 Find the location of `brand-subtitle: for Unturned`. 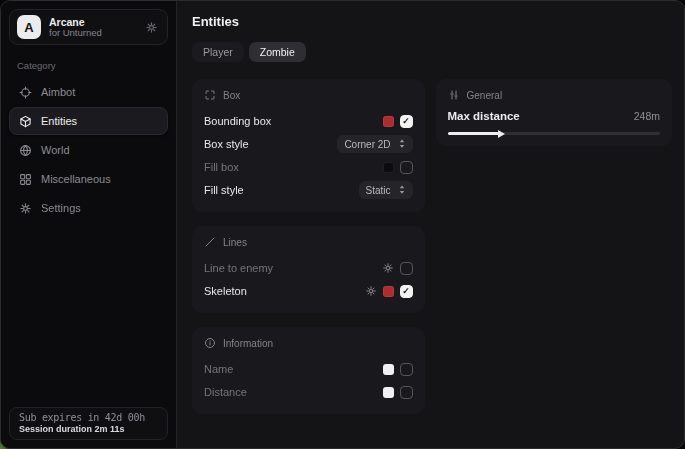

brand-subtitle: for Unturned is located at coordinates (76, 34).